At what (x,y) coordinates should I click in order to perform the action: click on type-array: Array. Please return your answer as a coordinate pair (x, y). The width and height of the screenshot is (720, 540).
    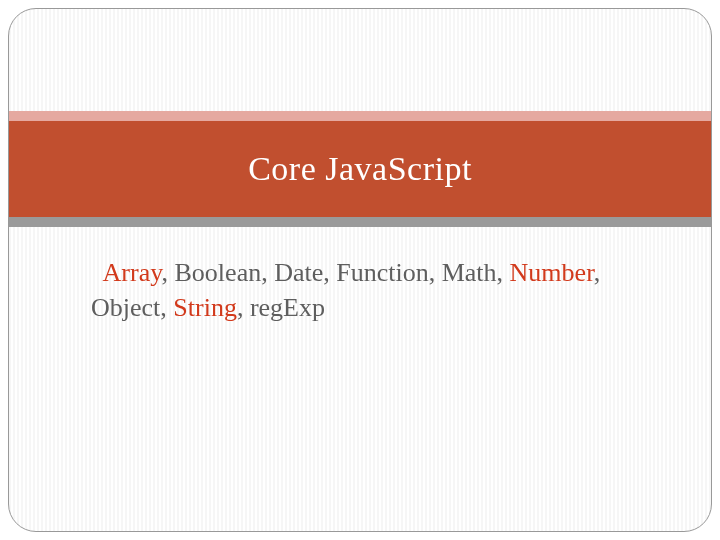
    Looking at the image, I should click on (132, 272).